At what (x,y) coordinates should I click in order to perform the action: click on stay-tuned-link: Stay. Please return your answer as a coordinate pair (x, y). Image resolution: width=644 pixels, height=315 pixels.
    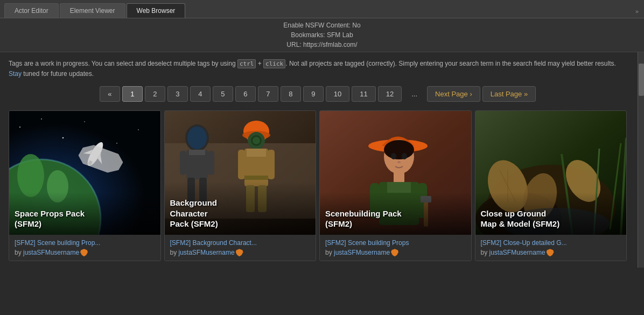
    Looking at the image, I should click on (15, 74).